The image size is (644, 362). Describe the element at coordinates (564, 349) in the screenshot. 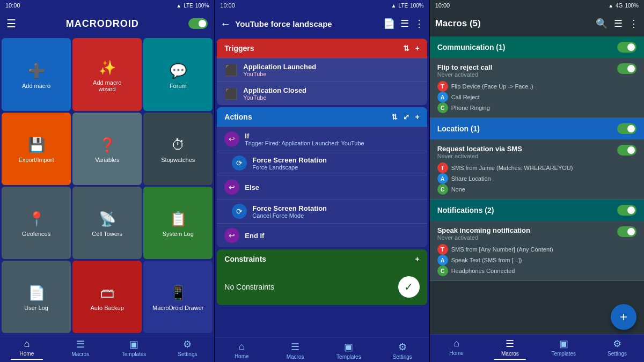

I see `nav-p3-templates: ▣ Templates` at that location.